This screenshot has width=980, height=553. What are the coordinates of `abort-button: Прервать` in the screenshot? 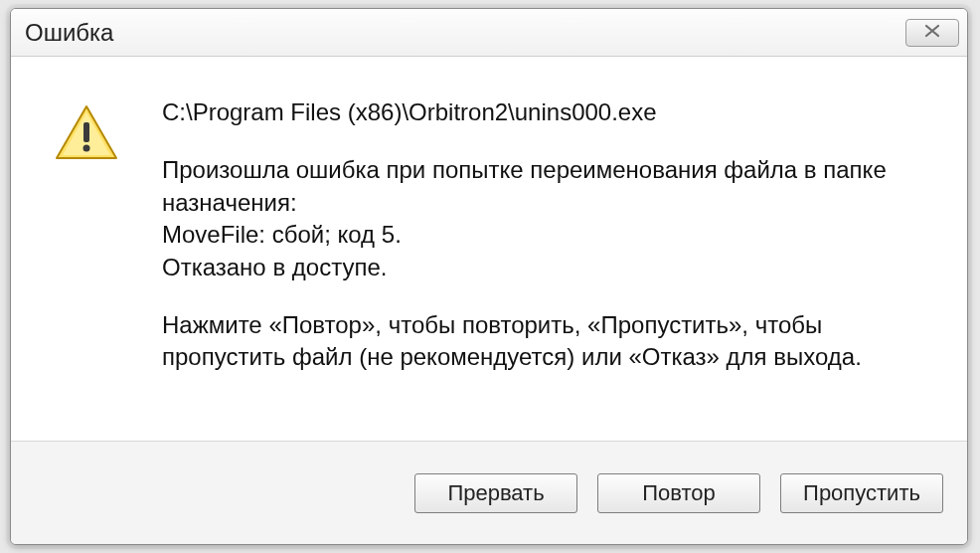 It's located at (496, 493).